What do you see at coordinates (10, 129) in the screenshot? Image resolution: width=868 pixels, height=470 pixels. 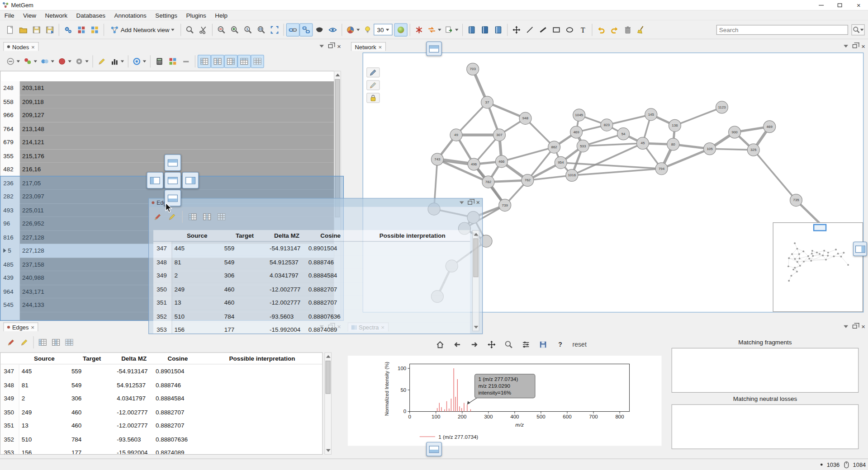 I see `row-header: 764` at bounding box center [10, 129].